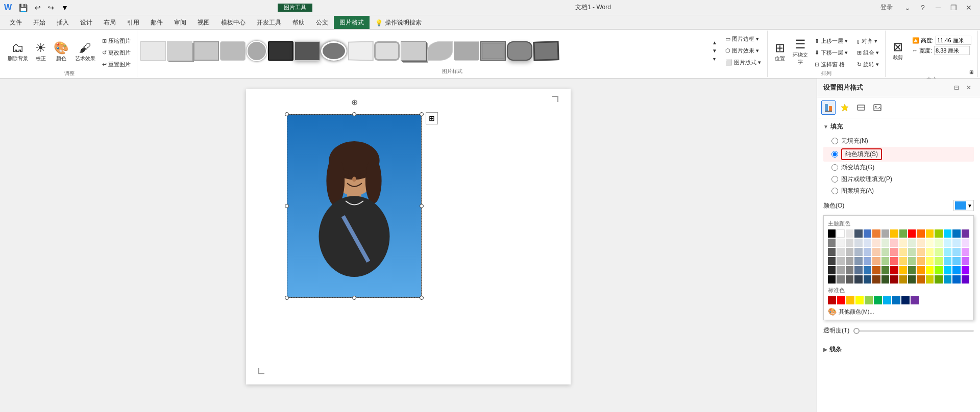 This screenshot has width=980, height=412. What do you see at coordinates (116, 41) in the screenshot?
I see `compress-pic-btn: ⊞ 压缩图片` at bounding box center [116, 41].